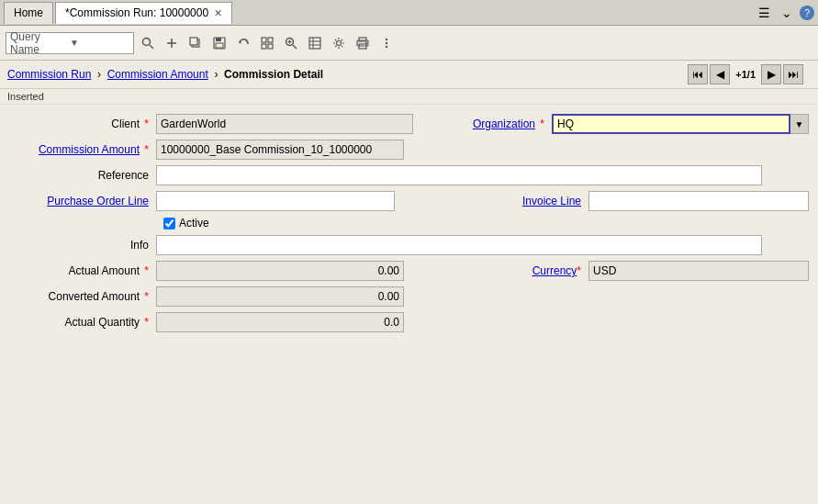 This screenshot has height=504, width=818. Describe the element at coordinates (143, 13) in the screenshot. I see `tab-commission-run: *Commission Run: 10000000 ✕` at that location.